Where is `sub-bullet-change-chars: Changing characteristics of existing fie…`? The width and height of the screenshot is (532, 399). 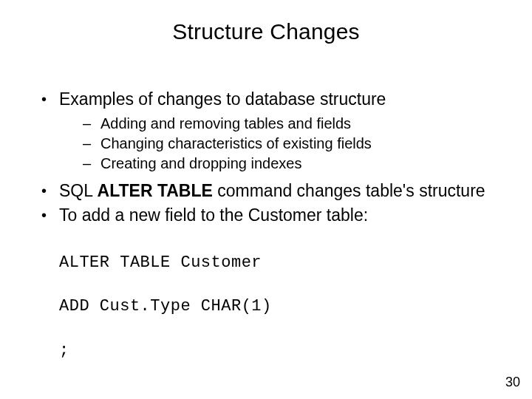
sub-bullet-change-chars: Changing characteristics of existing fie… is located at coordinates (281, 143).